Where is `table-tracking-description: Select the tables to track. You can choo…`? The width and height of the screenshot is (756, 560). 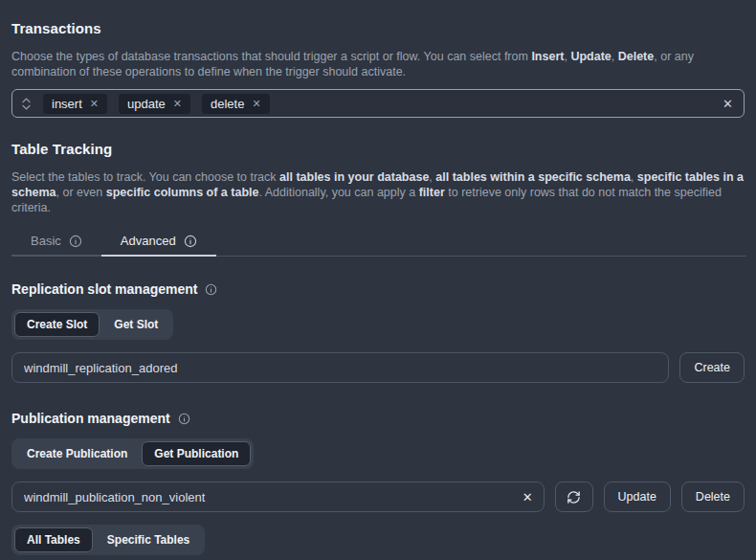 table-tracking-description: Select the tables to track. You can choo… is located at coordinates (378, 192).